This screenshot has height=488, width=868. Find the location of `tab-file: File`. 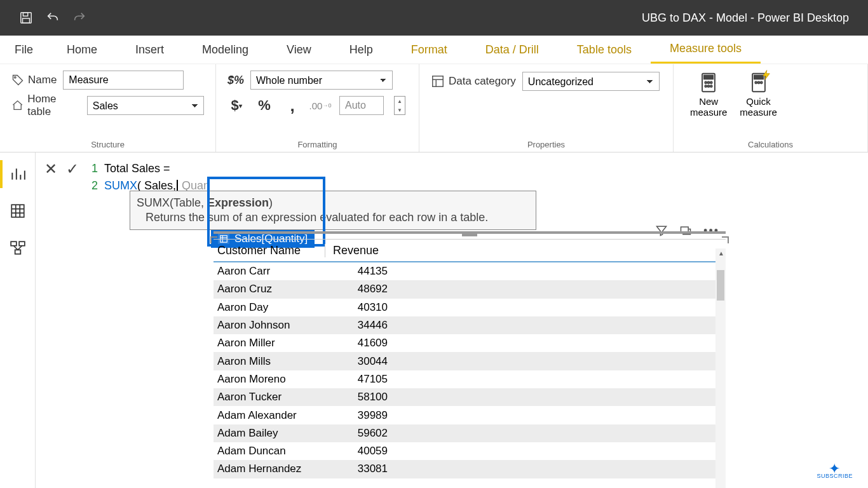

tab-file: File is located at coordinates (24, 50).